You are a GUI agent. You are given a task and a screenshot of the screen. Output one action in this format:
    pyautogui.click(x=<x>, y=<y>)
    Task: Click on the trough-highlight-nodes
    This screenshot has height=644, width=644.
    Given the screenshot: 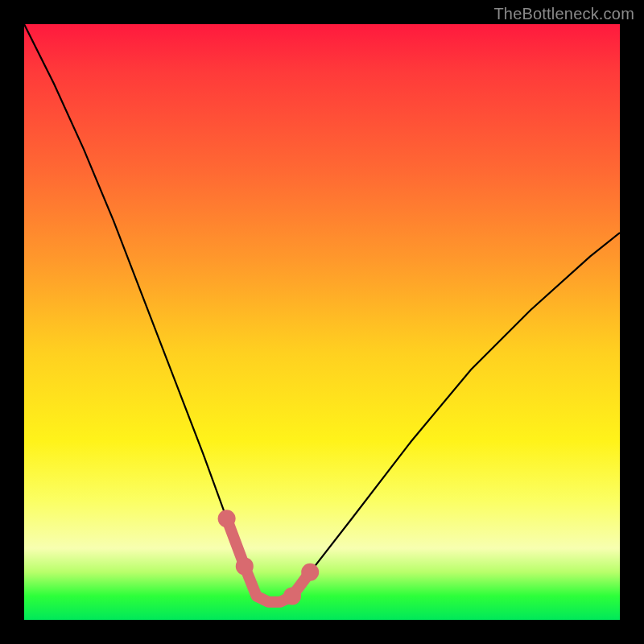 What is the action you would take?
    pyautogui.click(x=269, y=557)
    